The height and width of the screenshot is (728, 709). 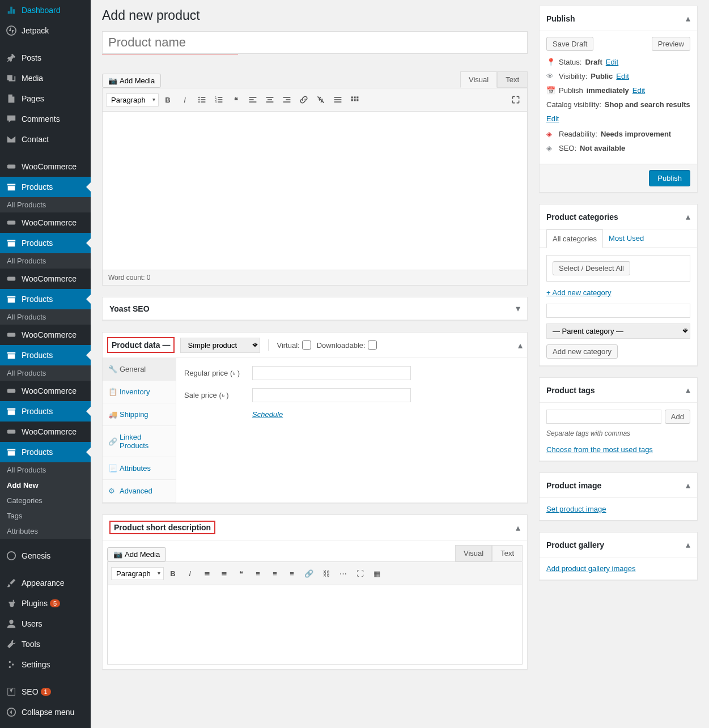 I want to click on virtual-option: Virtual:, so click(x=294, y=345).